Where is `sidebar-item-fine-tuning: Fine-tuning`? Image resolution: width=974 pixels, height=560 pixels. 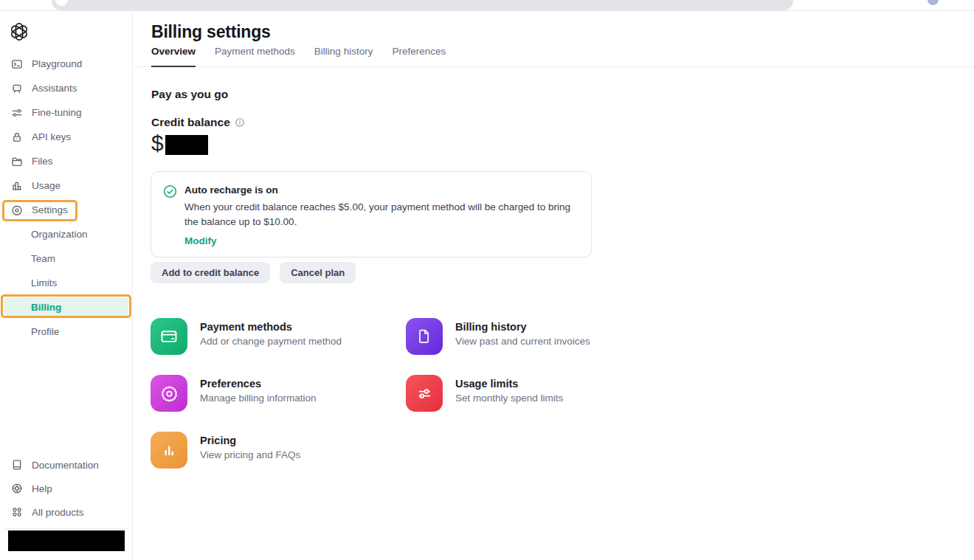
sidebar-item-fine-tuning: Fine-tuning is located at coordinates (66, 112).